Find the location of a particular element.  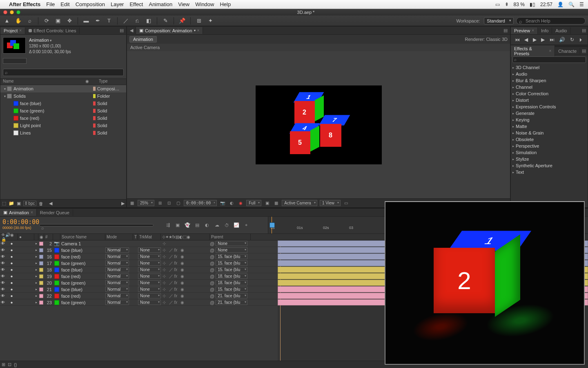

interpret-icon: ⬚ is located at coordinates (4, 204).